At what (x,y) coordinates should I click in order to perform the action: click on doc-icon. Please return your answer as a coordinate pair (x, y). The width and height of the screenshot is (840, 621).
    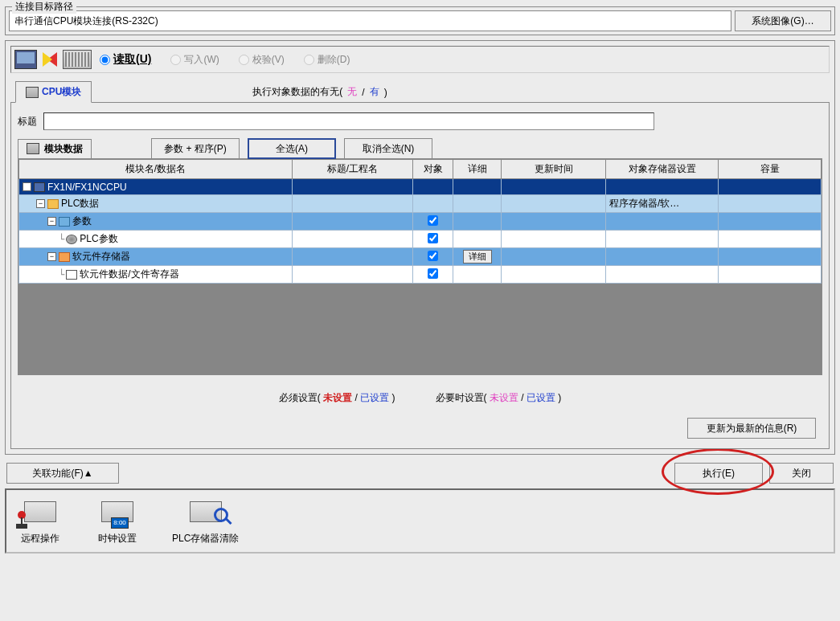
    Looking at the image, I should click on (72, 275).